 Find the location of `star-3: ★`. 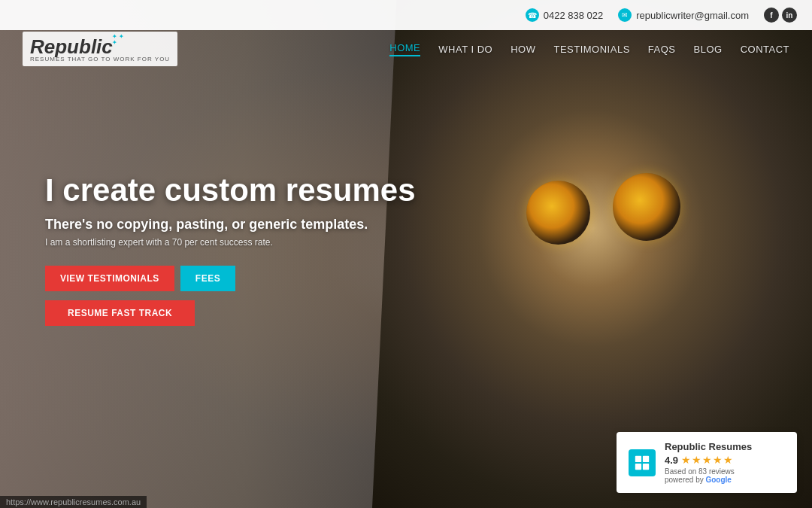

star-3: ★ is located at coordinates (707, 460).